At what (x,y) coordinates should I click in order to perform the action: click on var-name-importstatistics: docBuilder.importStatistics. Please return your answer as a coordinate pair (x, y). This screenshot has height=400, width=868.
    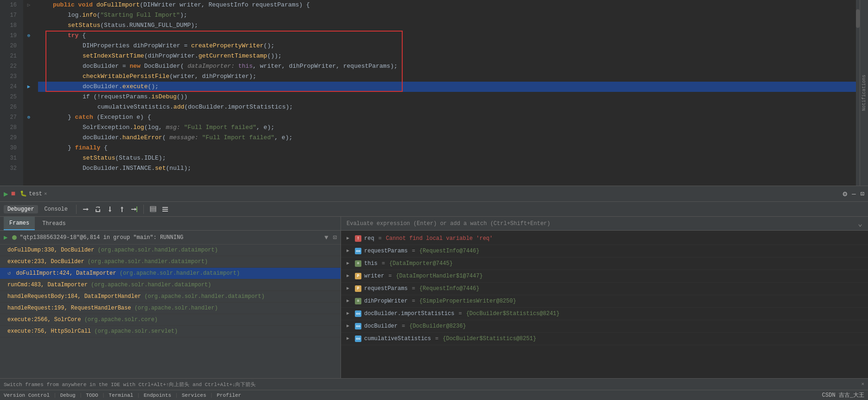
    Looking at the image, I should click on (409, 314).